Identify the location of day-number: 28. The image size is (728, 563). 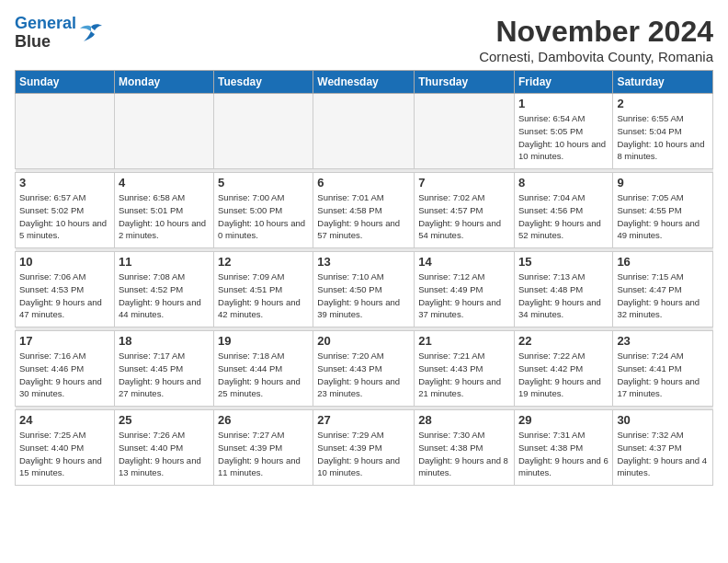
(464, 419).